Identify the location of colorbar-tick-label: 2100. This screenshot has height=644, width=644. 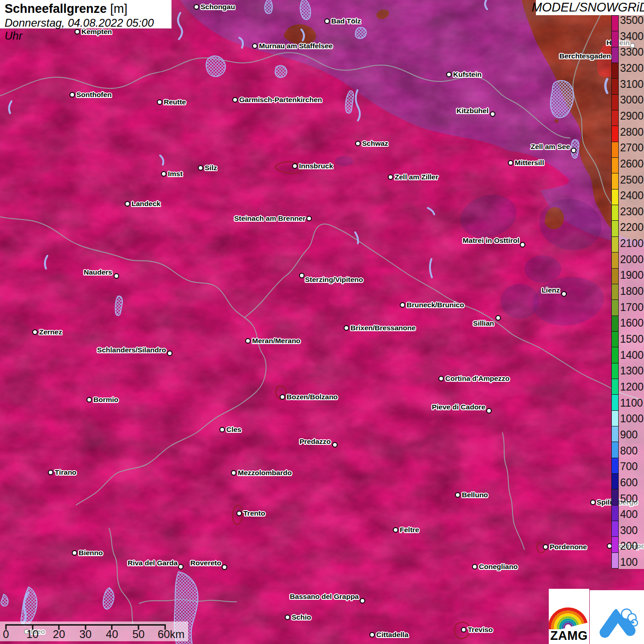
(632, 244).